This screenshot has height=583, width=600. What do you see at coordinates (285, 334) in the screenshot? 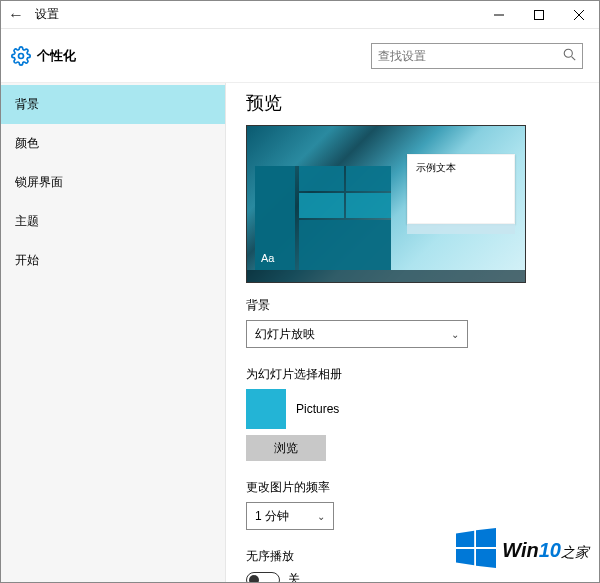
I see `background-dropdown-value: 幻灯片放映` at bounding box center [285, 334].